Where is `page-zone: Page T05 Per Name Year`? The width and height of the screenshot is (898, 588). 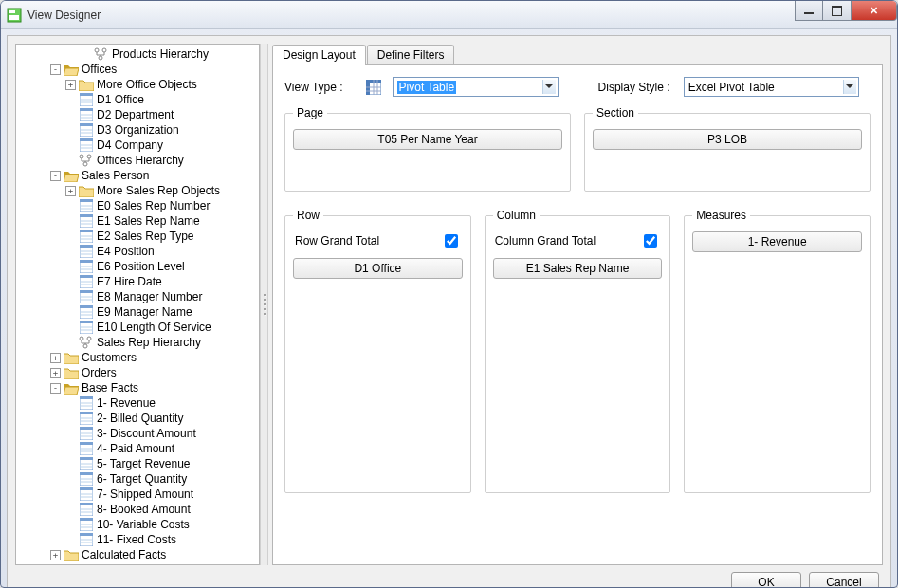
page-zone: Page T05 Per Name Year is located at coordinates (428, 149).